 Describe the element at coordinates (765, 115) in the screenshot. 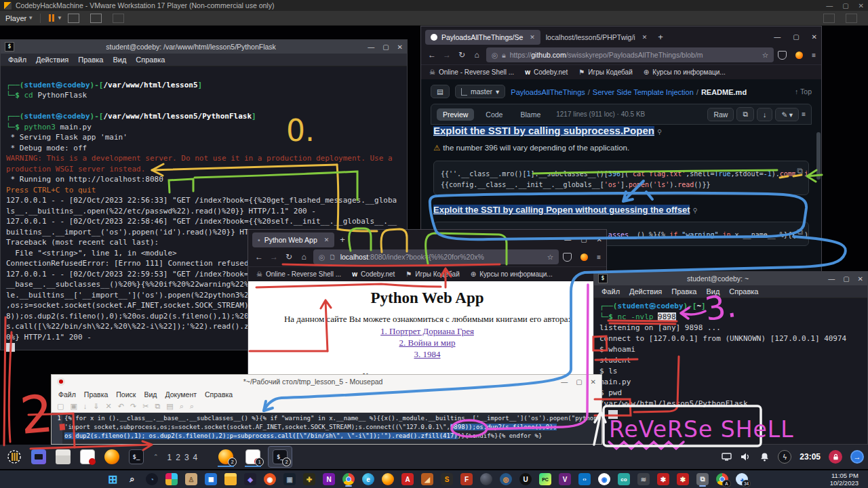

I see `download-button: ↓` at that location.